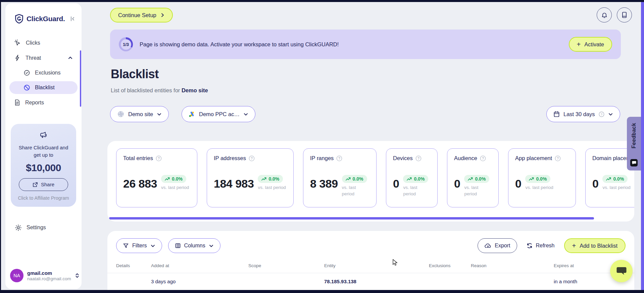 Image resolution: width=644 pixels, height=293 pixels. I want to click on plus-icon: +, so click(574, 246).